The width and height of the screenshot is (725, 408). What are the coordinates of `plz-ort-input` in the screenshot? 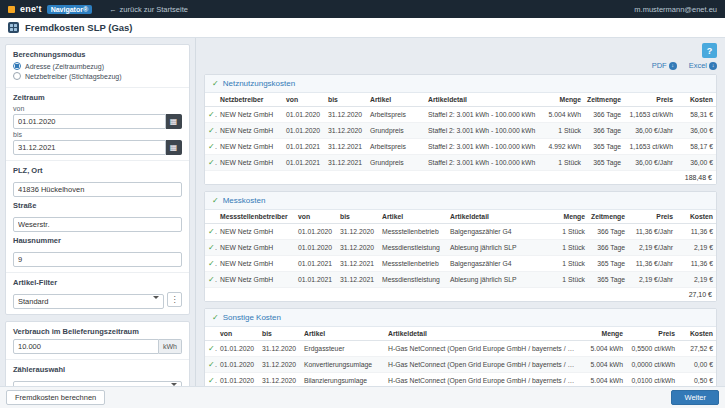 It's located at (98, 190).